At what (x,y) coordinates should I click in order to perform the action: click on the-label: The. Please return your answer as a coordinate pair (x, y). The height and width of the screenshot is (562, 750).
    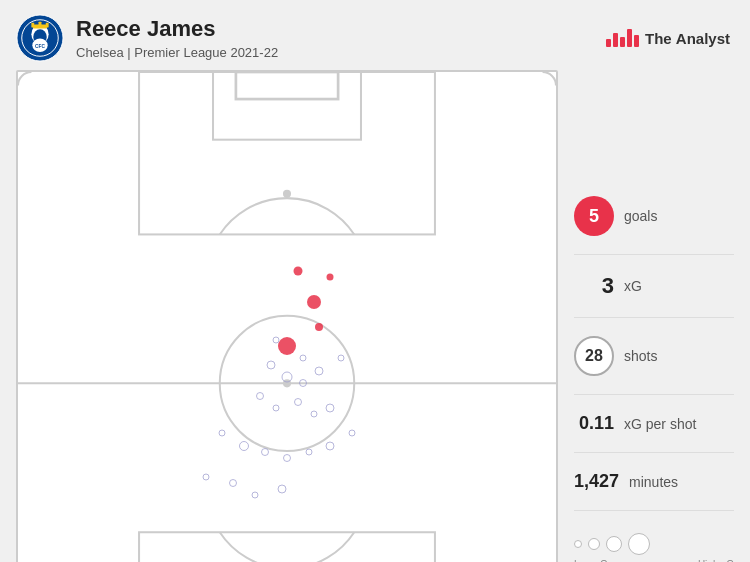
    Looking at the image, I should click on (658, 38).